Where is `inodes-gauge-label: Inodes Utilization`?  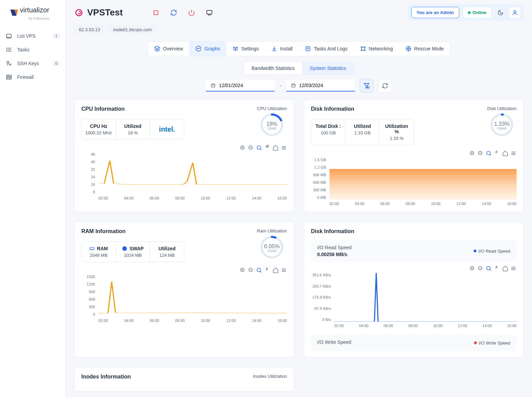 inodes-gauge-label: Inodes Utilization is located at coordinates (270, 376).